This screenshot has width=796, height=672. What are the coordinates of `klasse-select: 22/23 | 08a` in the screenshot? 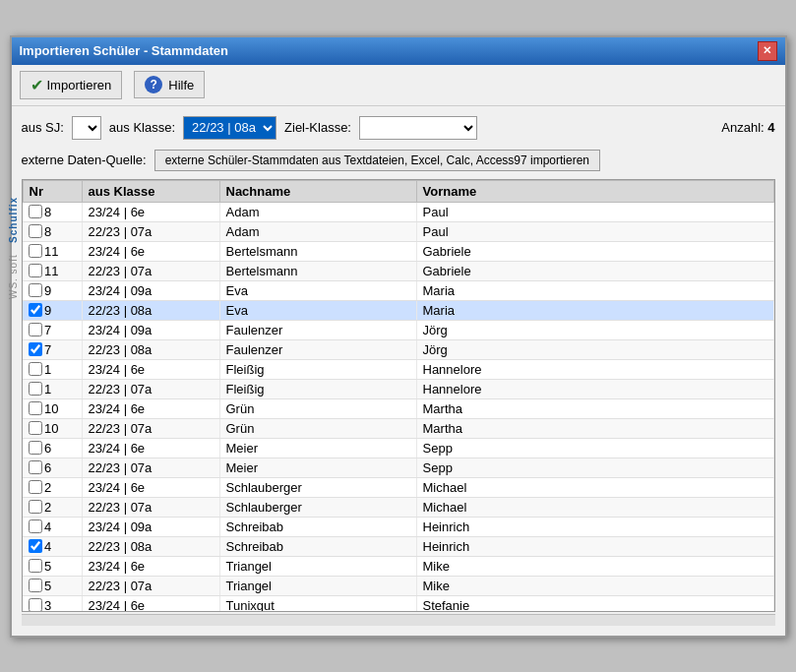 It's located at (230, 128).